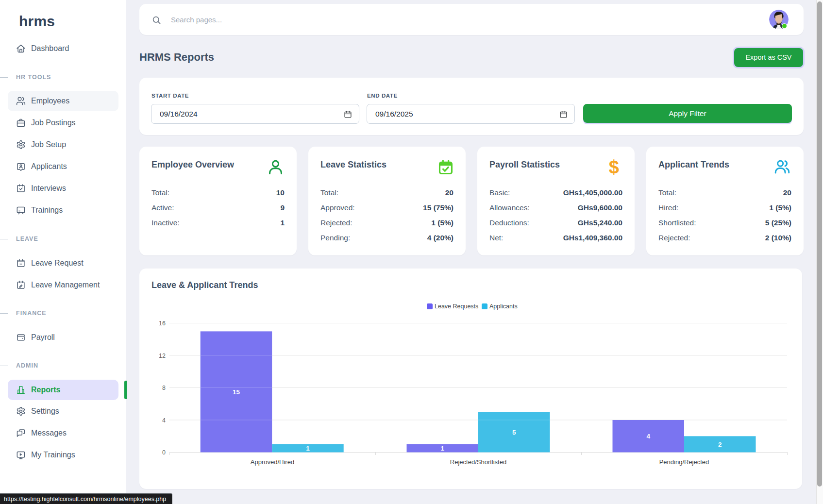 This screenshot has width=823, height=504. What do you see at coordinates (720, 445) in the screenshot?
I see `svg-text: 2` at bounding box center [720, 445].